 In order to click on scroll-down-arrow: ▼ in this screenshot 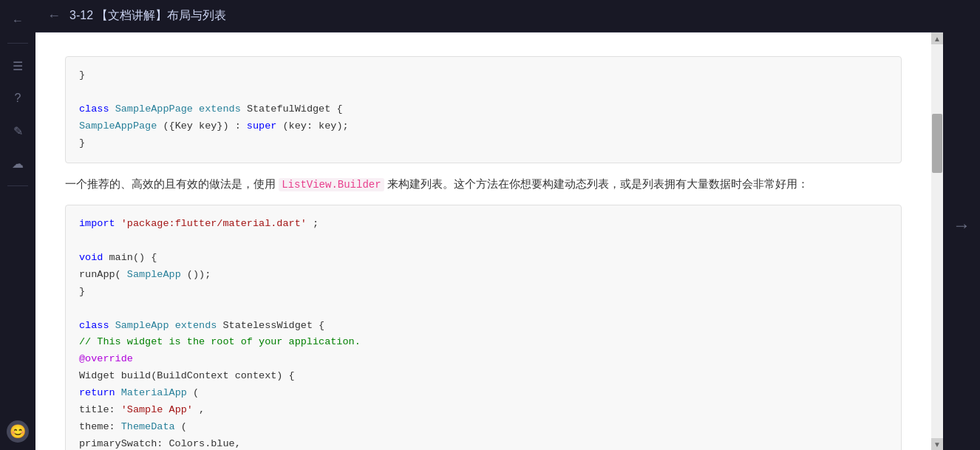, I will do `click(937, 444)`.